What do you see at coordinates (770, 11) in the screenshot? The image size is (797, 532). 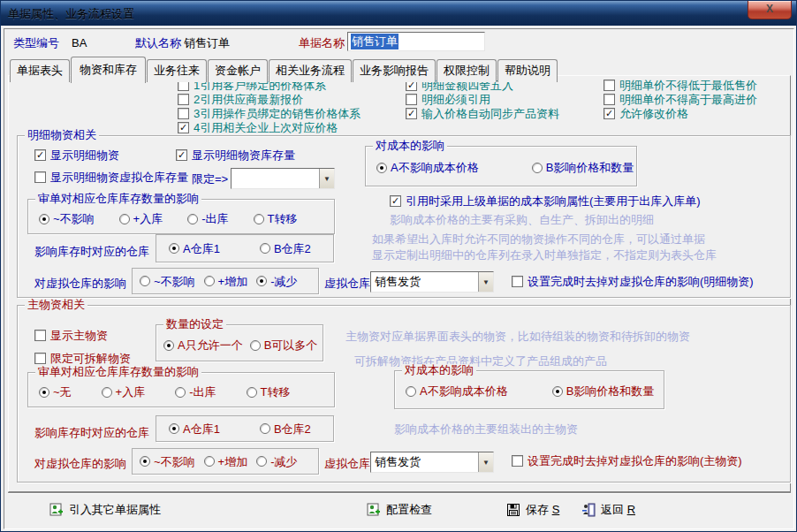 I see `close-button: X` at bounding box center [770, 11].